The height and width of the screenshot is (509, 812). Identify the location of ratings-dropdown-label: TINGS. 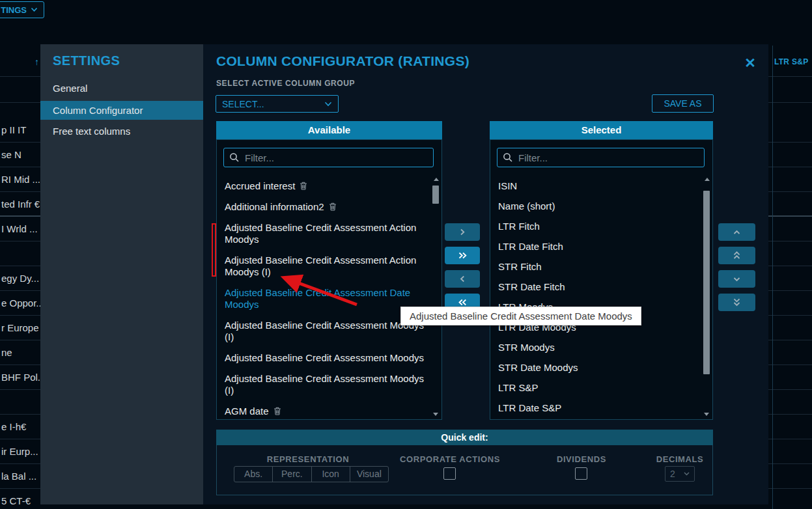
(14, 10).